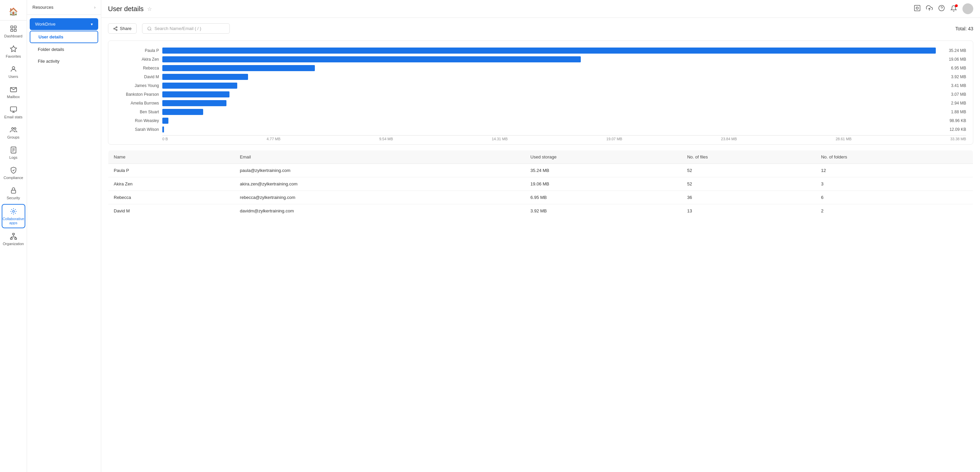 Image resolution: width=980 pixels, height=472 pixels. Describe the element at coordinates (380, 184) in the screenshot. I see `cell-email: akira.zen@zylkertraining.com` at that location.